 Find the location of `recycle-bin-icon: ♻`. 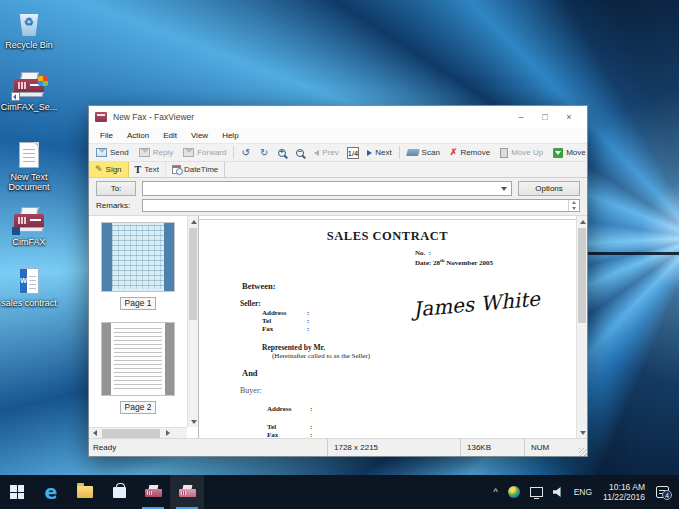

recycle-bin-icon: ♻ is located at coordinates (29, 23).